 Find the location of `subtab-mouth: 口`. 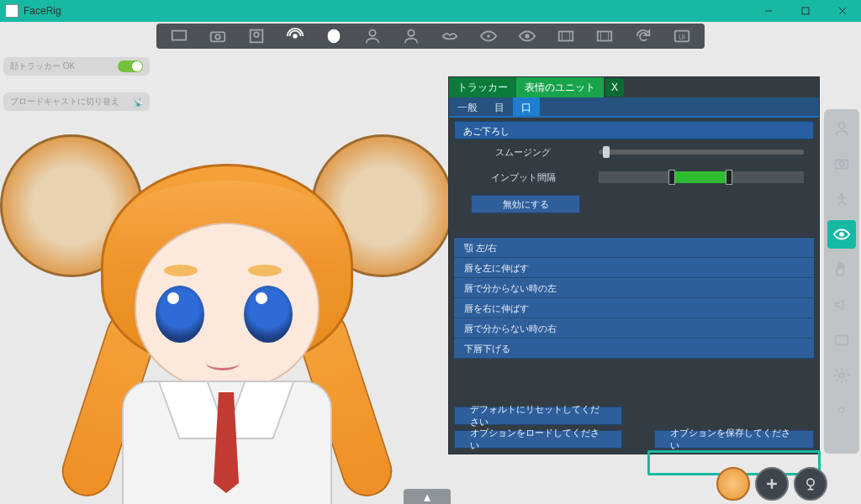

subtab-mouth: 口 is located at coordinates (526, 107).